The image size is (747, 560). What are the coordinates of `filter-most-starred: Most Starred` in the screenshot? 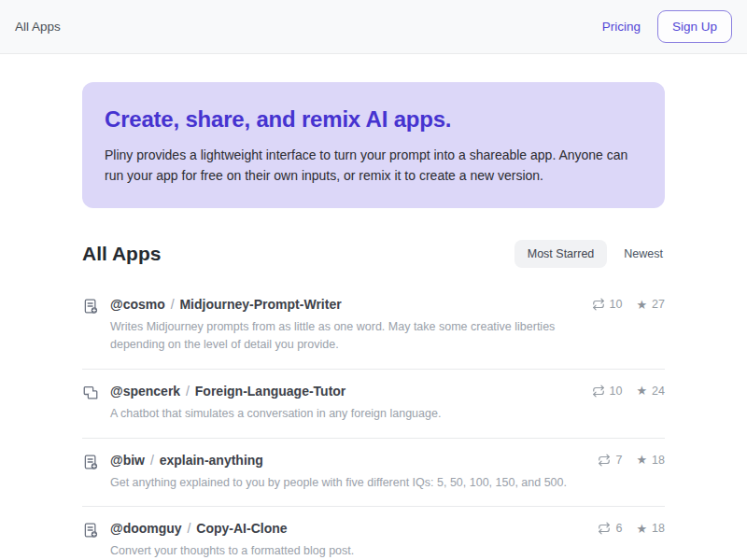 It's located at (561, 254).